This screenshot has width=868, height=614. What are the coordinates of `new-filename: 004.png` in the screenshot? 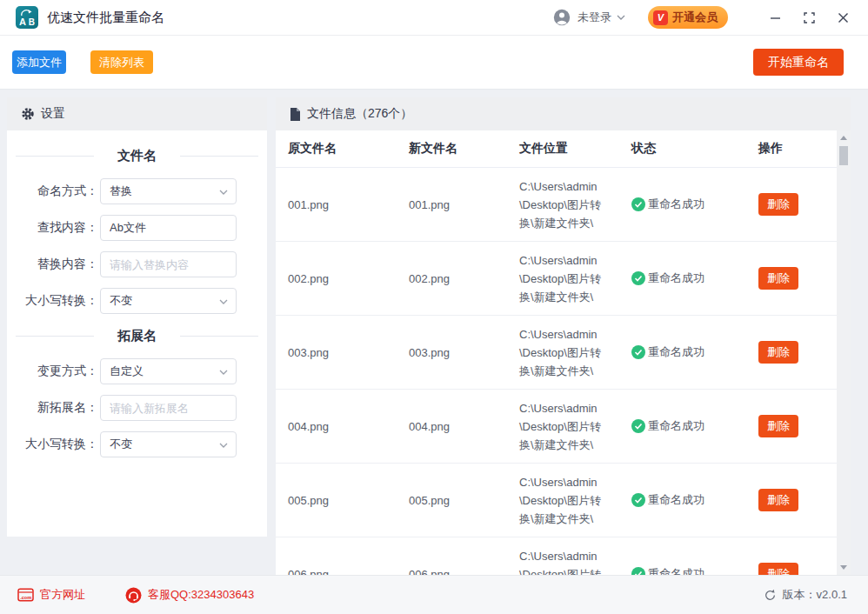 It's located at (452, 426).